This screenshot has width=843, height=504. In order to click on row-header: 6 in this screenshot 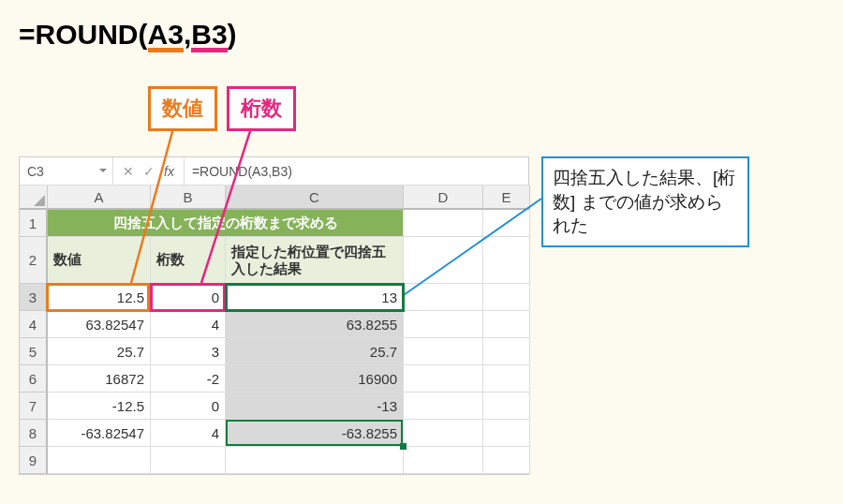, I will do `click(34, 378)`.